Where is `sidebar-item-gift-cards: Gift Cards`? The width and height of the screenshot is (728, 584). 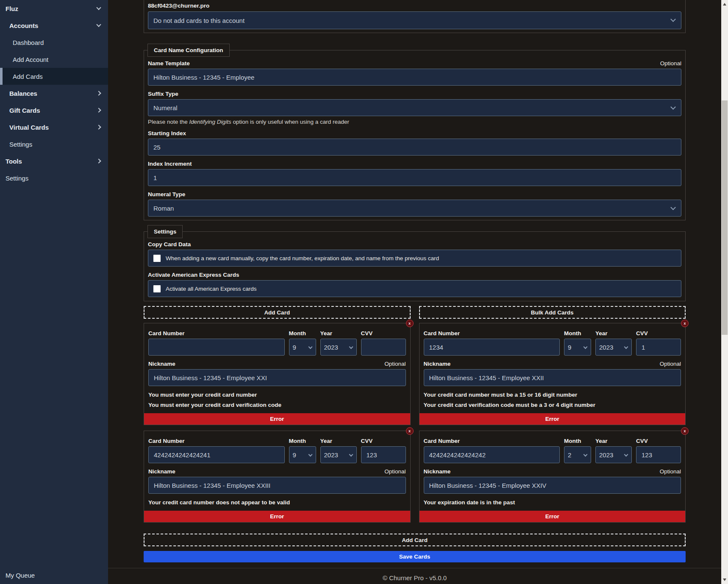 sidebar-item-gift-cards: Gift Cards is located at coordinates (54, 110).